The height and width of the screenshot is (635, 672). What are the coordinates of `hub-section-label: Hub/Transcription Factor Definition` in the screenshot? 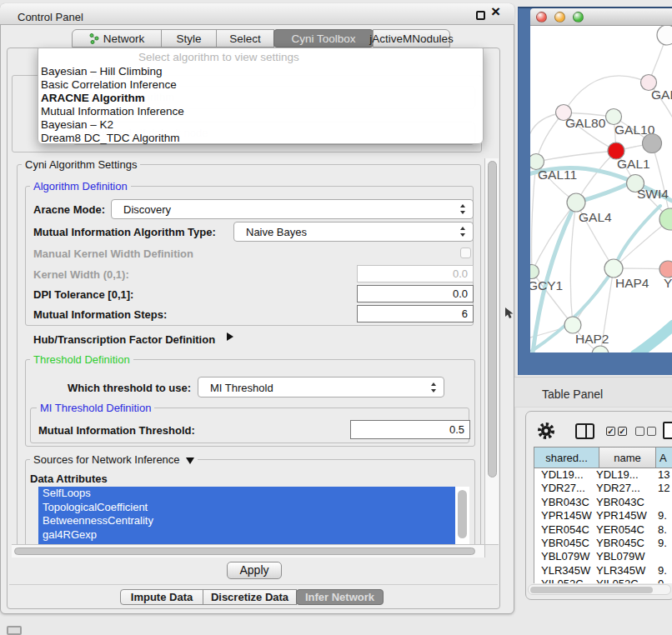 It's located at (124, 340).